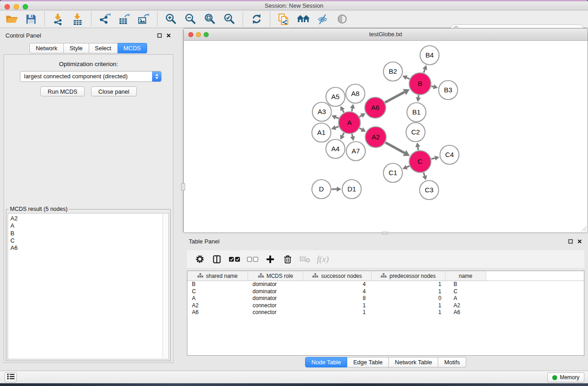  Describe the element at coordinates (386, 299) in the screenshot. I see `table-row: Adominator80A` at that location.